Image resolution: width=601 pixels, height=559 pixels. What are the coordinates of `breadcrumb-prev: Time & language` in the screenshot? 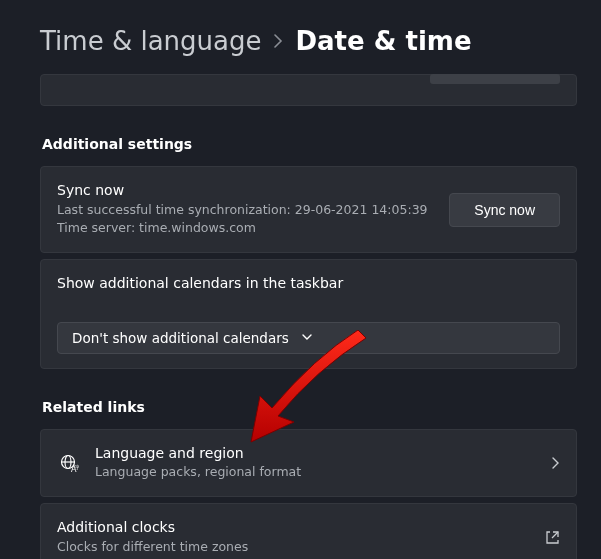 It's located at (150, 41).